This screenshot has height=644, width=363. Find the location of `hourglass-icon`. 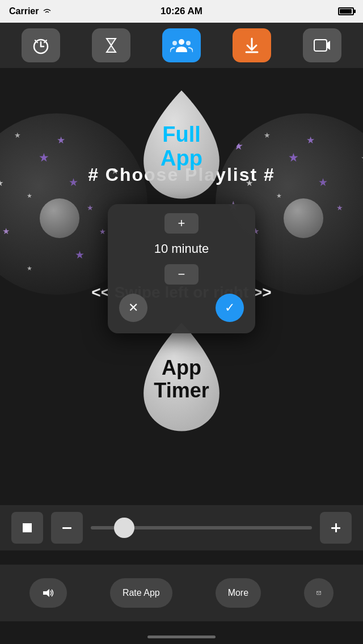

hourglass-icon is located at coordinates (111, 45).